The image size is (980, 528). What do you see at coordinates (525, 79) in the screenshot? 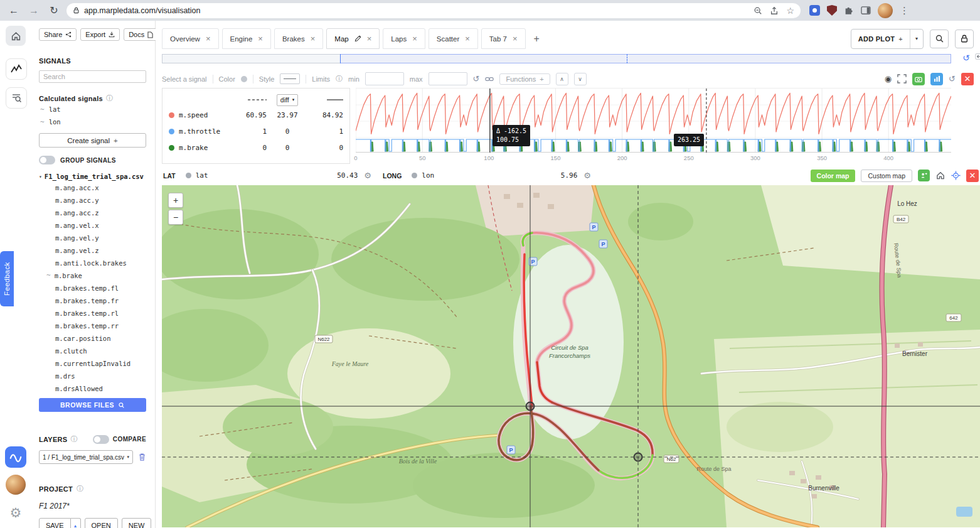
I see `functions-button: Functions +` at bounding box center [525, 79].